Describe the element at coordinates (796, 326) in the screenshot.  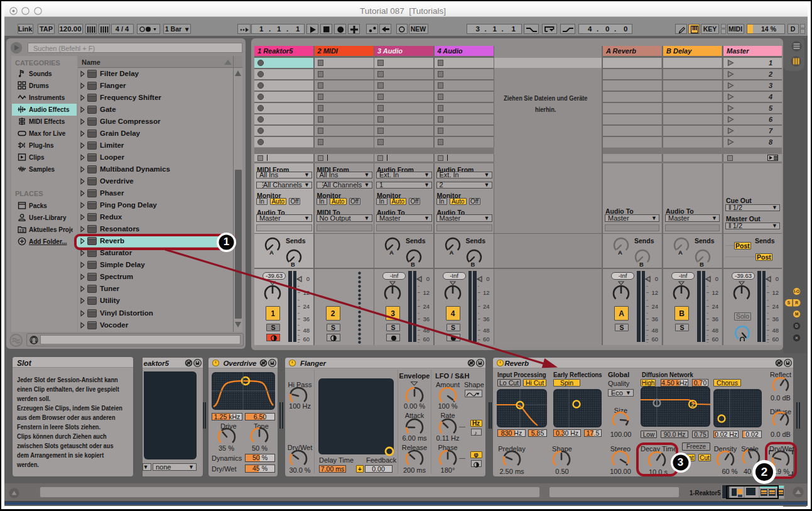
I see `svg-text: D` at that location.